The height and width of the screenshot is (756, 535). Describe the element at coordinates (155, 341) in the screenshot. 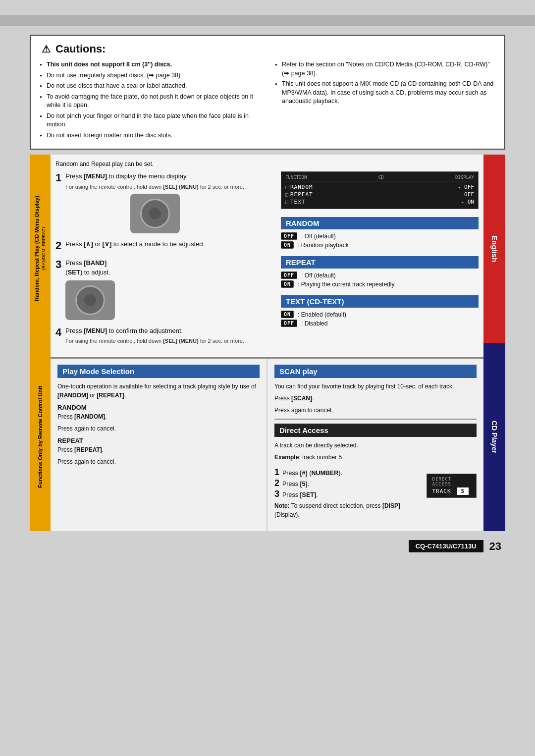

I see `step-4-note: For using the remote control, hold down …` at that location.